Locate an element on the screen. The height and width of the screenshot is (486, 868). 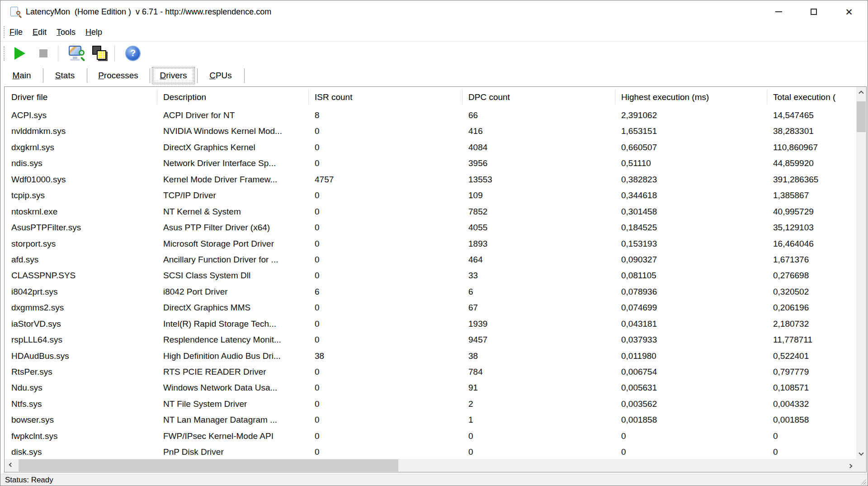
cell-highest-execution: 0,005631 is located at coordinates (639, 387).